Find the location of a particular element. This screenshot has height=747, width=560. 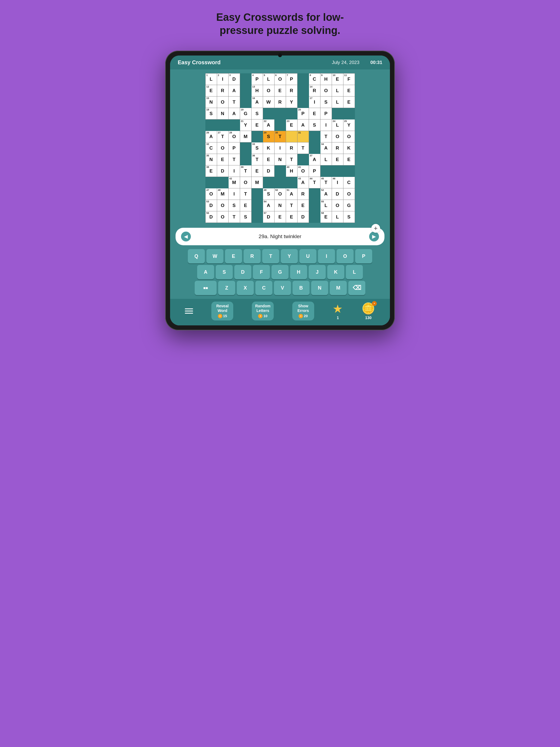

cell-r11-c3: E is located at coordinates (246, 206).